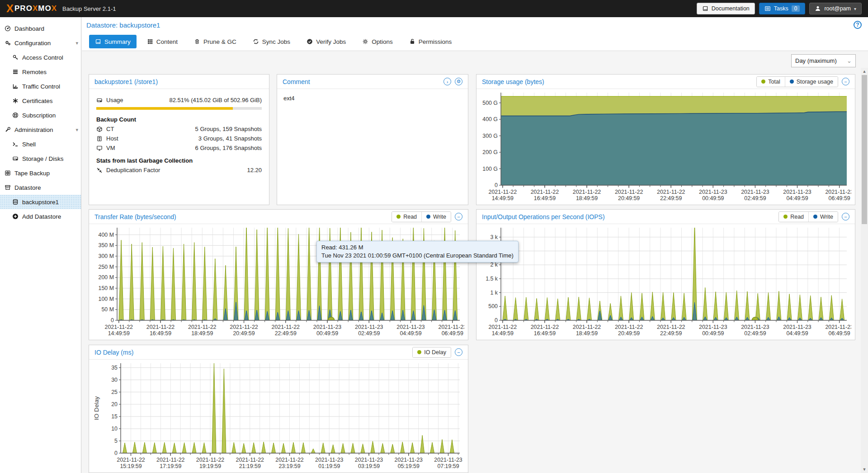 The image size is (868, 473). Describe the element at coordinates (41, 86) in the screenshot. I see `sidebar-item-traffic-control: Traffic Control` at that location.